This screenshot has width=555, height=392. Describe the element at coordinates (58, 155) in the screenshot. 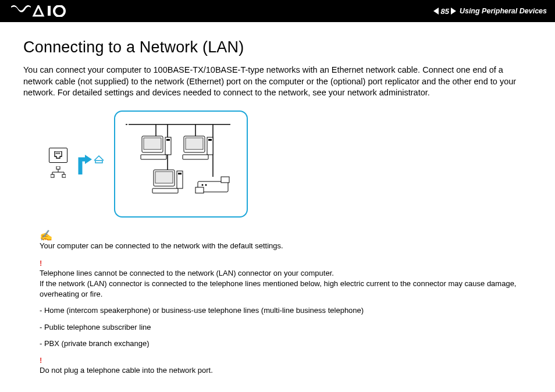

I see `ethernet-port-icon` at that location.